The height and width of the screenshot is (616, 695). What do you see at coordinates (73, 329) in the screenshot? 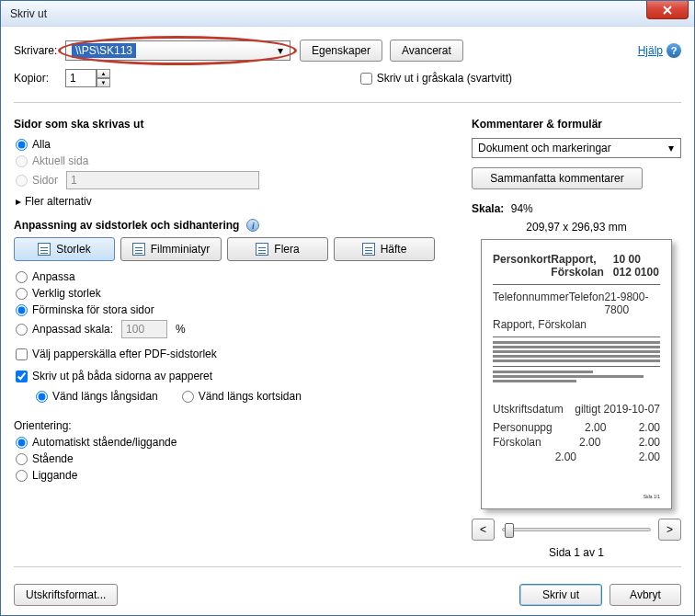
I see `custom-scale-label: Anpassad skala:` at bounding box center [73, 329].